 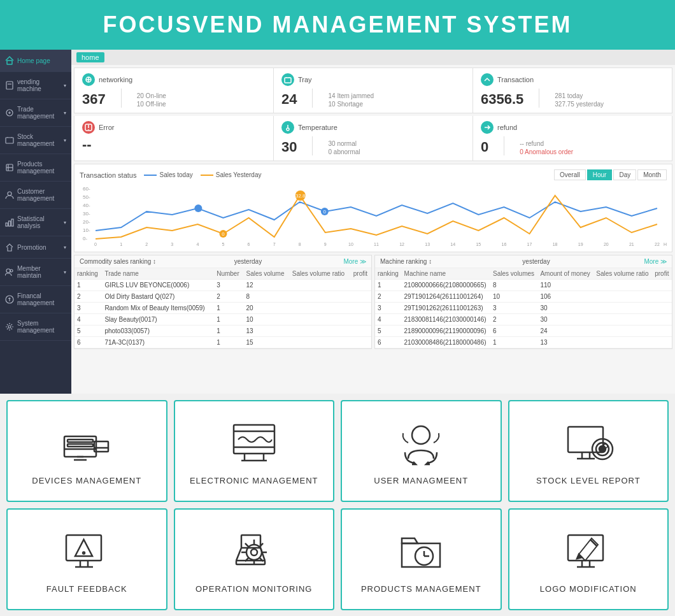 What do you see at coordinates (223, 308) in the screenshot?
I see `commodity-data-table: ranking Trade name Number Sales volume S…` at bounding box center [223, 308].